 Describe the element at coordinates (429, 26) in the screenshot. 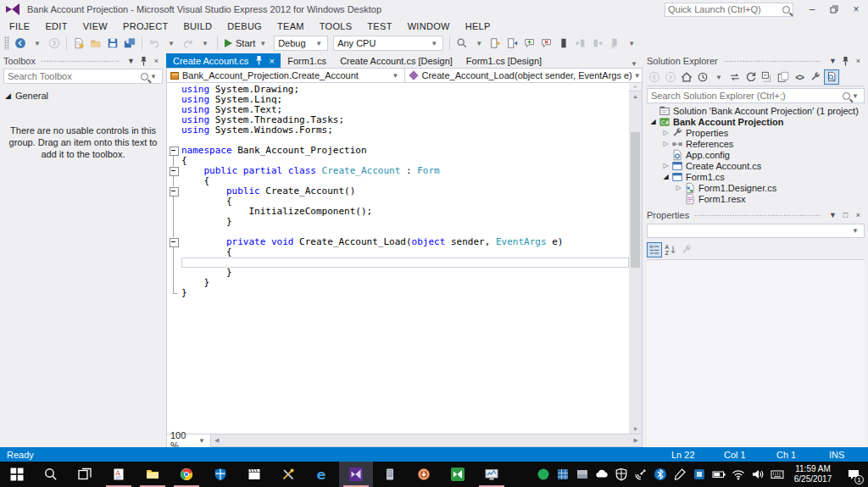

I see `menu-window: WINDOW` at that location.